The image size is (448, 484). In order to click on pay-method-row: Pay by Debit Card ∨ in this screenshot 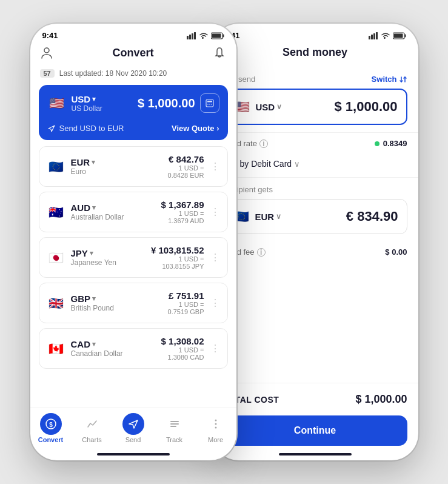, I will do `click(315, 166)`.